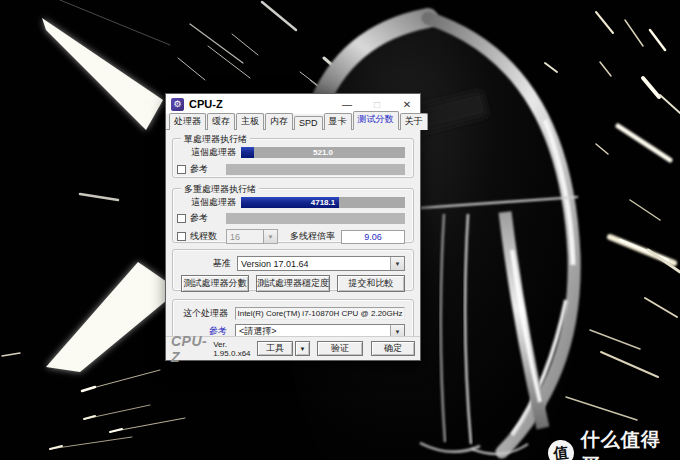 This screenshot has width=680, height=460. Describe the element at coordinates (275, 264) in the screenshot. I see `benchmark-version-value: Version 17.01.64` at that location.